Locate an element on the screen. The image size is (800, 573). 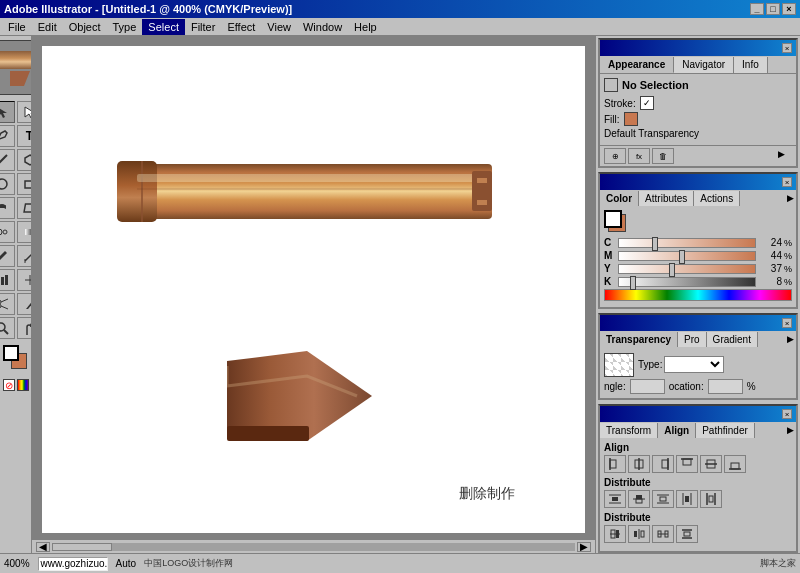
align-bottom is located at coordinates (735, 464).